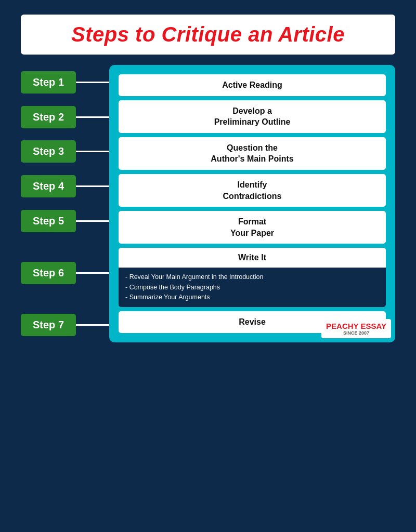 The height and width of the screenshot is (532, 416). I want to click on step-7-entry: Step 7, so click(65, 325).